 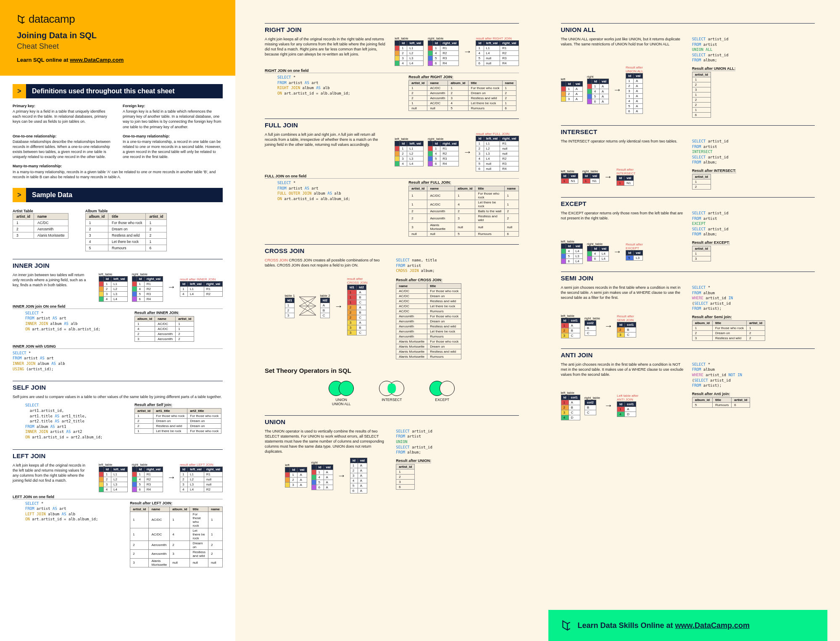 I want to click on sample-data: Artist Table artist_idname1AC/DC2Aerosmi…, so click(x=118, y=230).